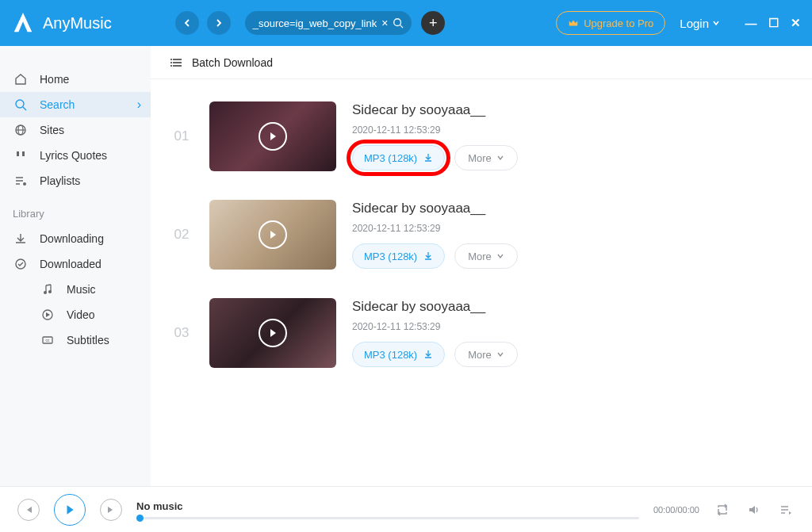 The width and height of the screenshot is (812, 532). Describe the element at coordinates (73, 155) in the screenshot. I see `sidebar-item-label: Lyrics Quotes` at that location.